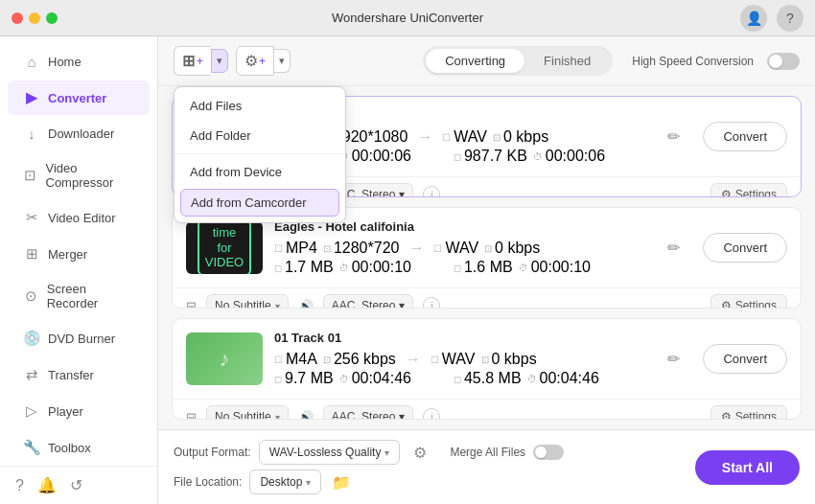 Image resolution: width=815 pixels, height=504 pixels. Describe the element at coordinates (754, 18) in the screenshot. I see `user-icon: 👤` at that location.